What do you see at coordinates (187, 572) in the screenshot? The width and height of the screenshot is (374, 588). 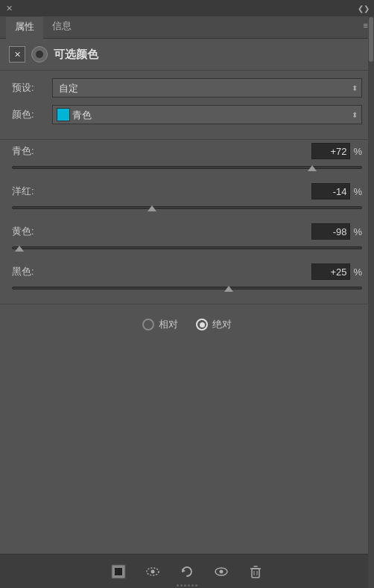 I see `refresh-icon` at bounding box center [187, 572].